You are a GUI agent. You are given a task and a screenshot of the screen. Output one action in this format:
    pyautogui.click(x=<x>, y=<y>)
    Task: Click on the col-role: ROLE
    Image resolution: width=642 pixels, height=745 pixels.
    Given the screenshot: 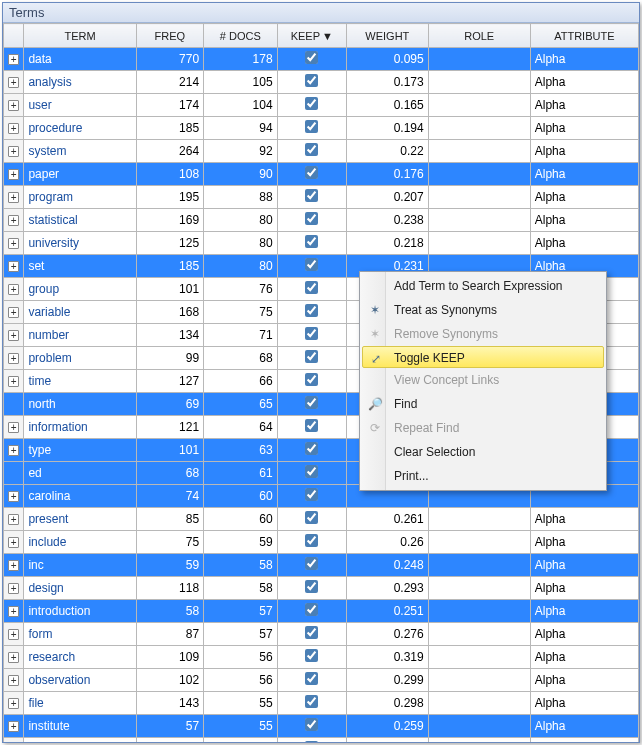 What is the action you would take?
    pyautogui.click(x=479, y=36)
    